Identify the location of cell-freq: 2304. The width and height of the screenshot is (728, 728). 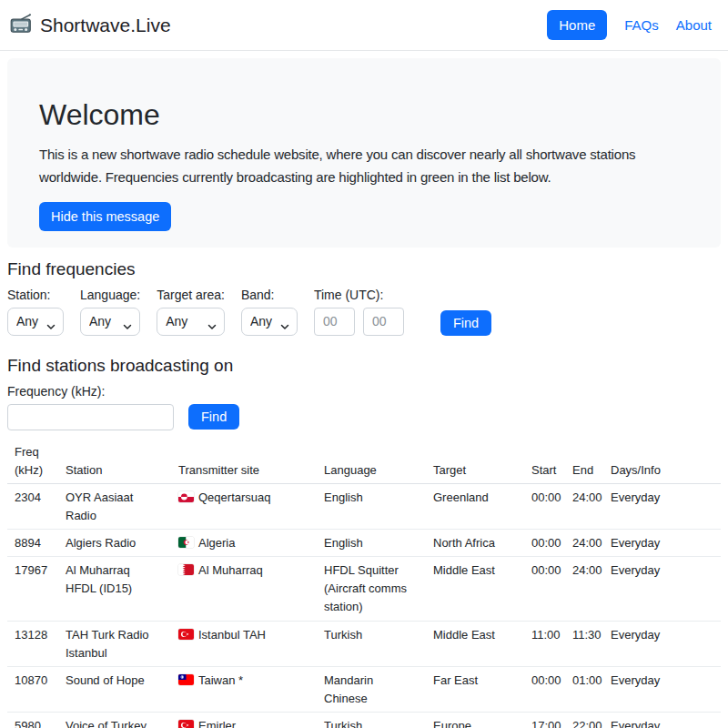
(33, 506).